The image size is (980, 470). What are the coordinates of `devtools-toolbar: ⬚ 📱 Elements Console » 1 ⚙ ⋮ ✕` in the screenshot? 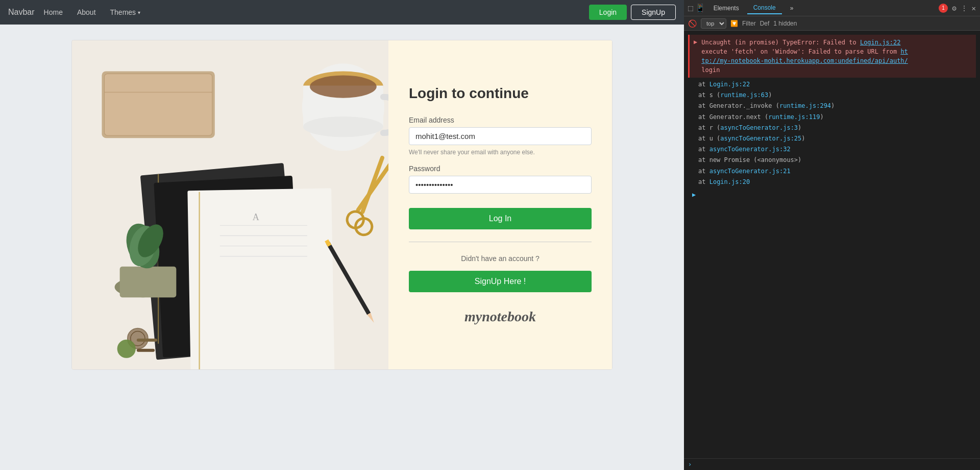 It's located at (832, 8).